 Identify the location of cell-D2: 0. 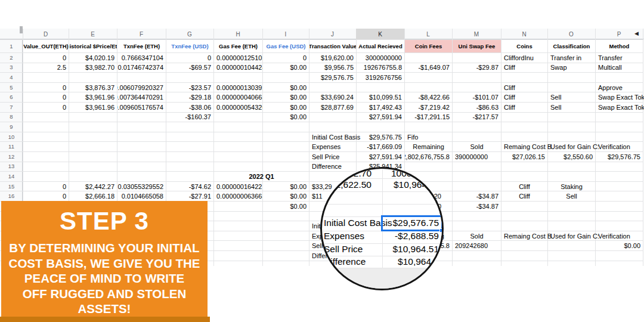
(46, 58).